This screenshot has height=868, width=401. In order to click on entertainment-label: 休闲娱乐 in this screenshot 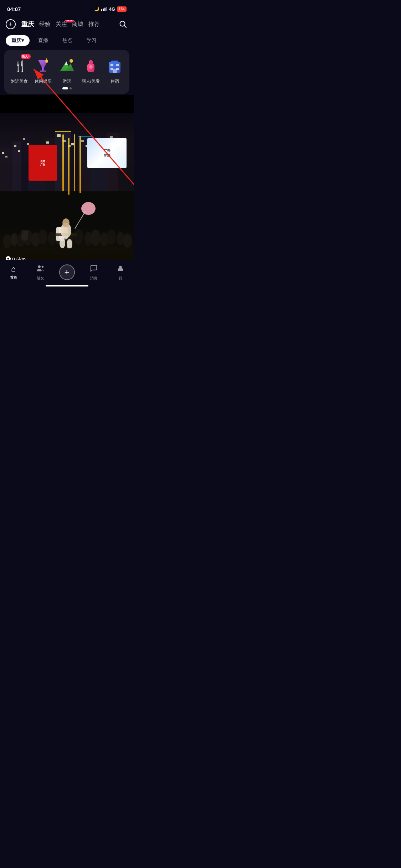, I will do `click(43, 81)`.